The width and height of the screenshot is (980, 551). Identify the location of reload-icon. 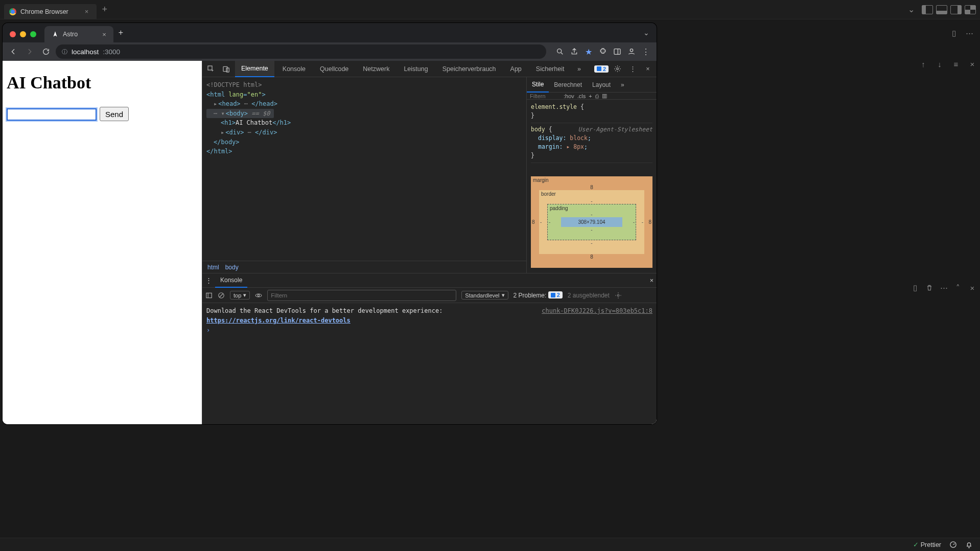
(46, 52).